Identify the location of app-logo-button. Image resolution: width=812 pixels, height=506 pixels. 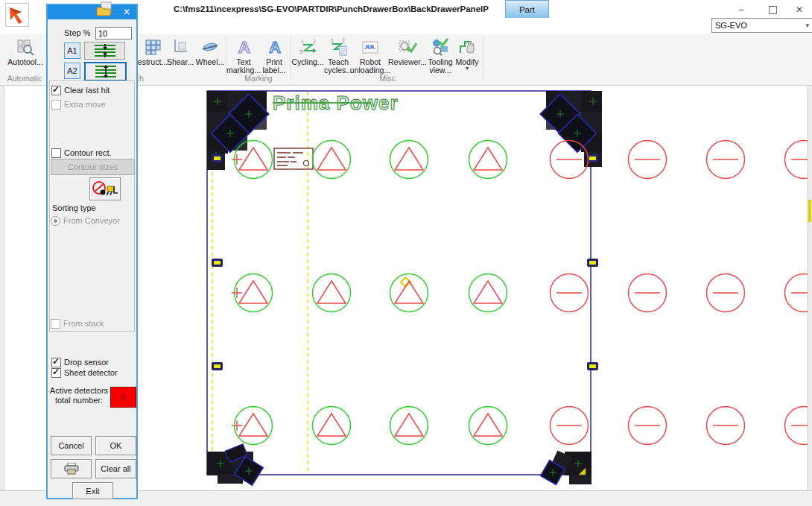
(17, 15).